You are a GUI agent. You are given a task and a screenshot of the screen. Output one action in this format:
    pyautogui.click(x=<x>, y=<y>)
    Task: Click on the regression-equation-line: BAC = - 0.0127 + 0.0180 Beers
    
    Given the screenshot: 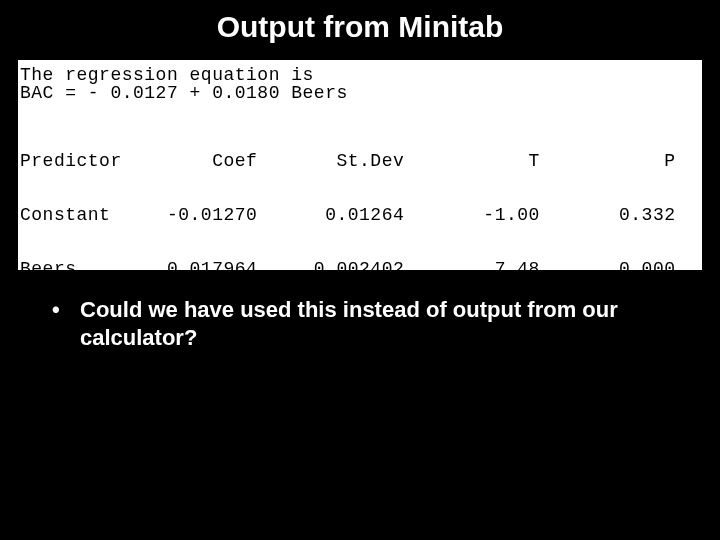 What is the action you would take?
    pyautogui.click(x=361, y=93)
    